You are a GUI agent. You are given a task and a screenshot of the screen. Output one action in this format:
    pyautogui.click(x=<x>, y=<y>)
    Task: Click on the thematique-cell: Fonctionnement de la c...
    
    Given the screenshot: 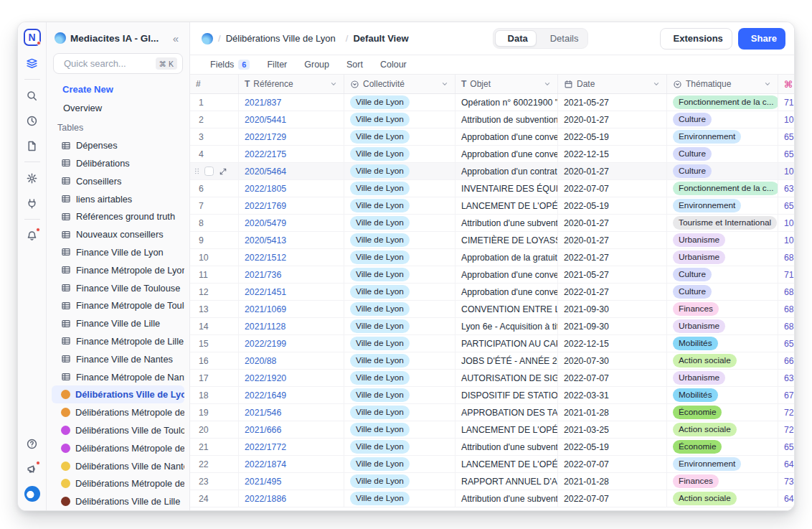 What is the action you would take?
    pyautogui.click(x=723, y=102)
    